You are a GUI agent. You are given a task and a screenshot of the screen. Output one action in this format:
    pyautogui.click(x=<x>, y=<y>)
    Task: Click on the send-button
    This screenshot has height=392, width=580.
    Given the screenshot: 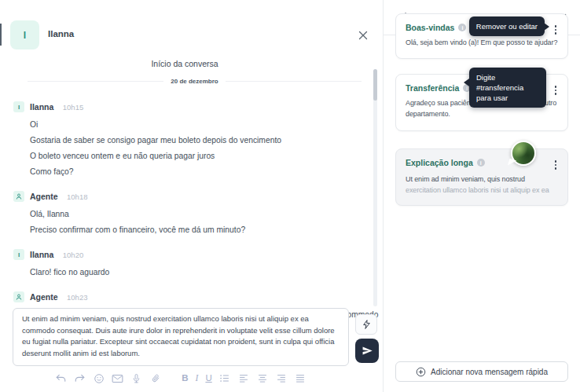 What is the action you would take?
    pyautogui.click(x=367, y=350)
    